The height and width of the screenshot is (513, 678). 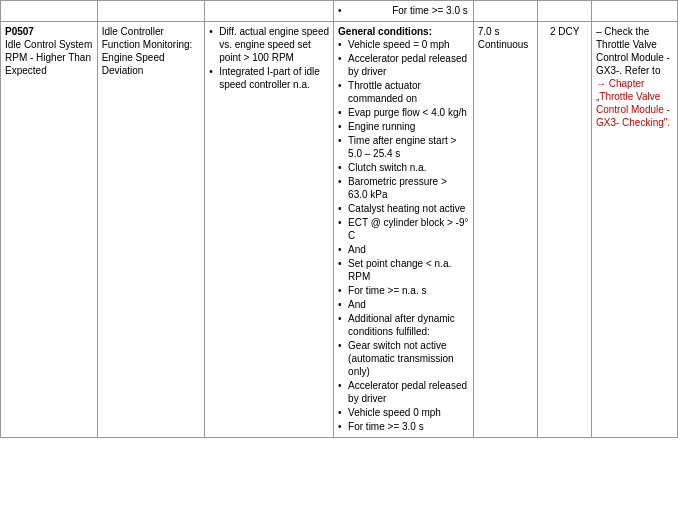 I want to click on general-list: Vehicle speed = 0 mph Accelerator pedal …, so click(x=404, y=236).